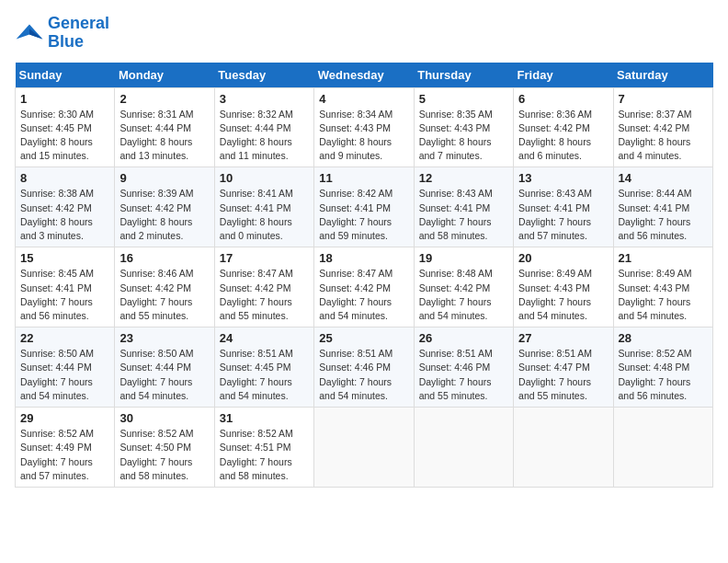 The width and height of the screenshot is (728, 563). Describe the element at coordinates (164, 99) in the screenshot. I see `day-number: 2` at that location.